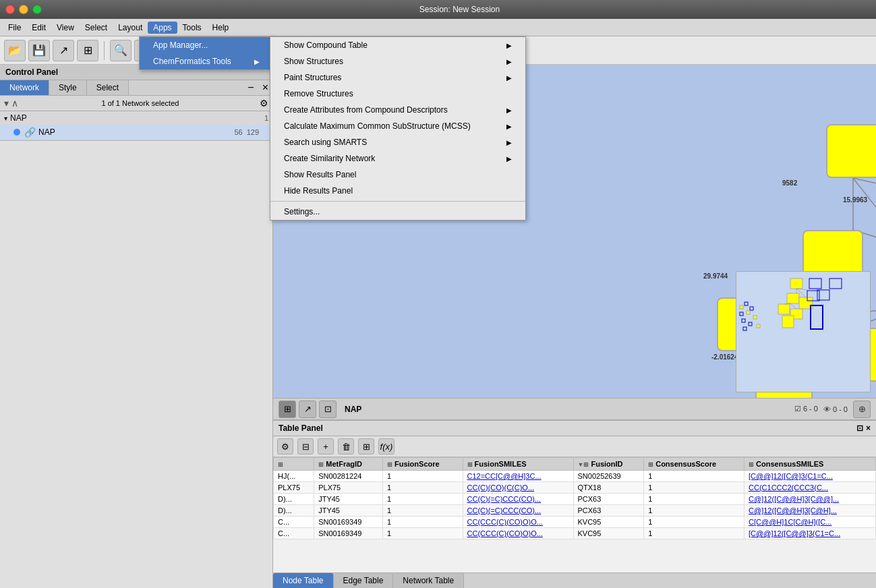 This screenshot has height=588, width=876. Describe the element at coordinates (518, 464) in the screenshot. I see `col-fusionsmiles: ⊞ FusionSMILES` at that location.